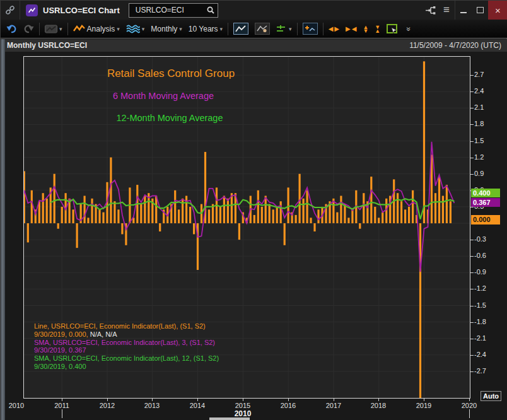  What do you see at coordinates (491, 396) in the screenshot?
I see `auto-scale-button: Auto` at bounding box center [491, 396].